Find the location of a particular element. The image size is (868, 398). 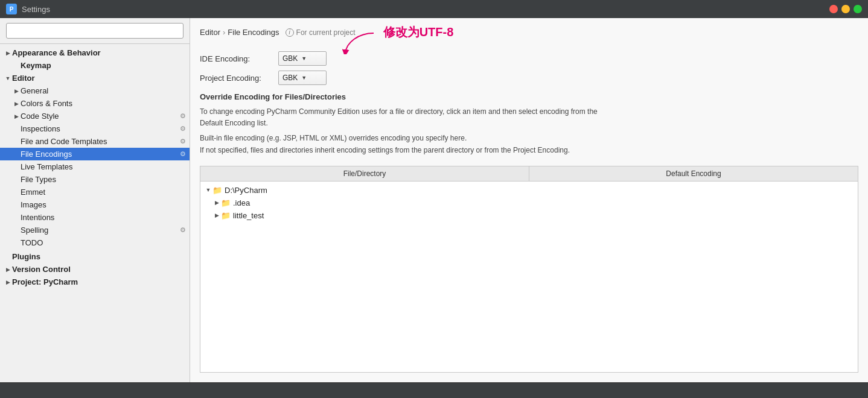

sidebar-item-editor: ▼ Editor is located at coordinates (95, 78).